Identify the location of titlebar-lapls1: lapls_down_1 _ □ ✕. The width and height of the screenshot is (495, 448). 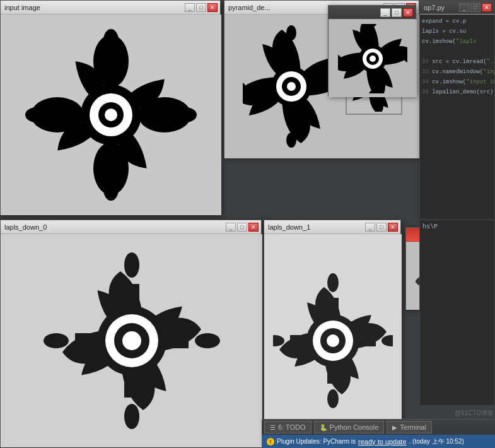
(332, 227).